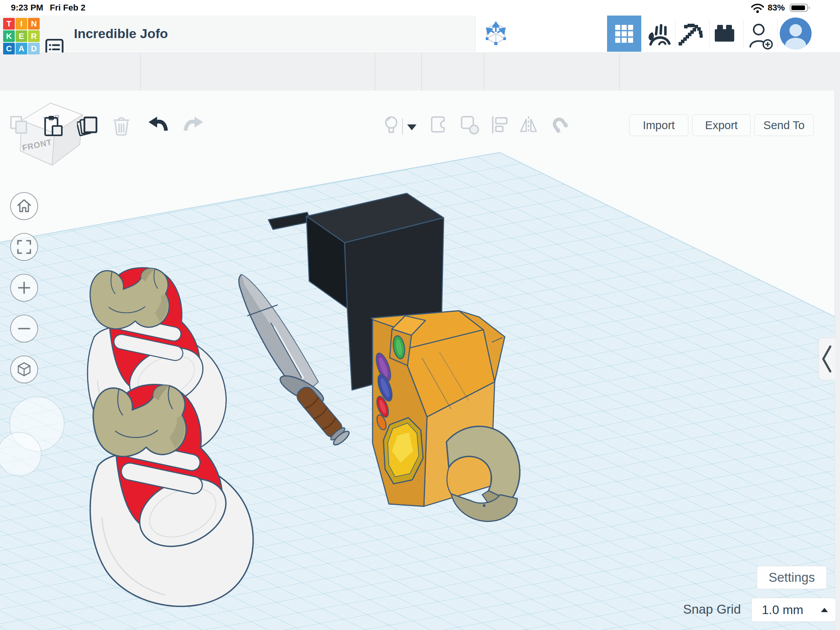 This screenshot has width=840, height=630. I want to click on logo-tile: A, so click(21, 49).